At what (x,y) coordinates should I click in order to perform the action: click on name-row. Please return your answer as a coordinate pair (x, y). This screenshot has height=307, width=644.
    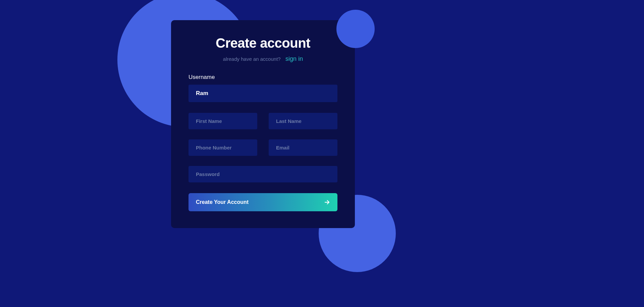
    Looking at the image, I should click on (263, 121).